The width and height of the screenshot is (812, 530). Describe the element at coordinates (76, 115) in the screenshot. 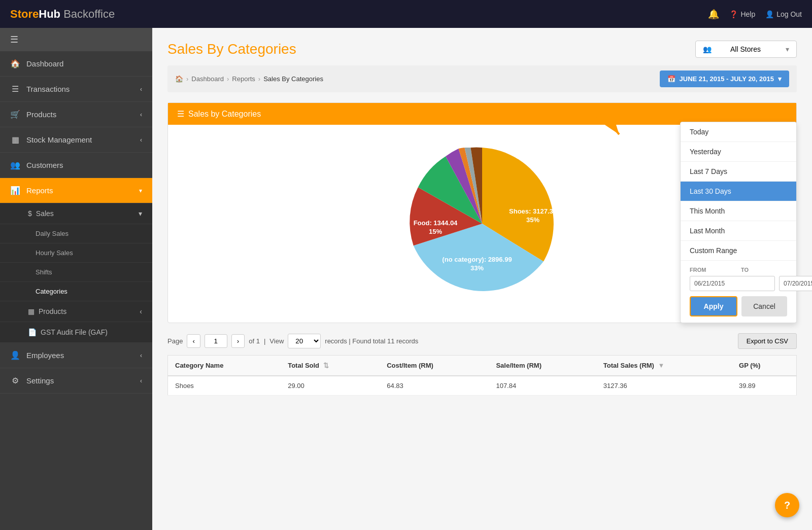

I see `sidebar-item-products: 🛒 Products ‹` at that location.